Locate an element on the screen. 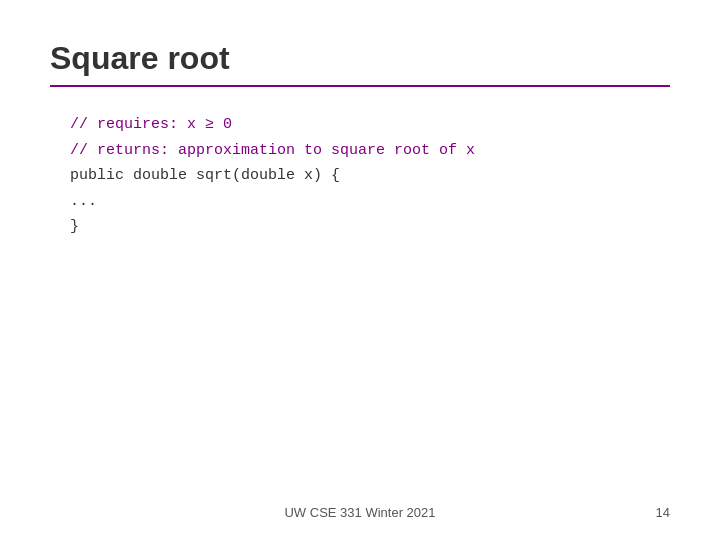  code-line-5: } is located at coordinates (370, 227).